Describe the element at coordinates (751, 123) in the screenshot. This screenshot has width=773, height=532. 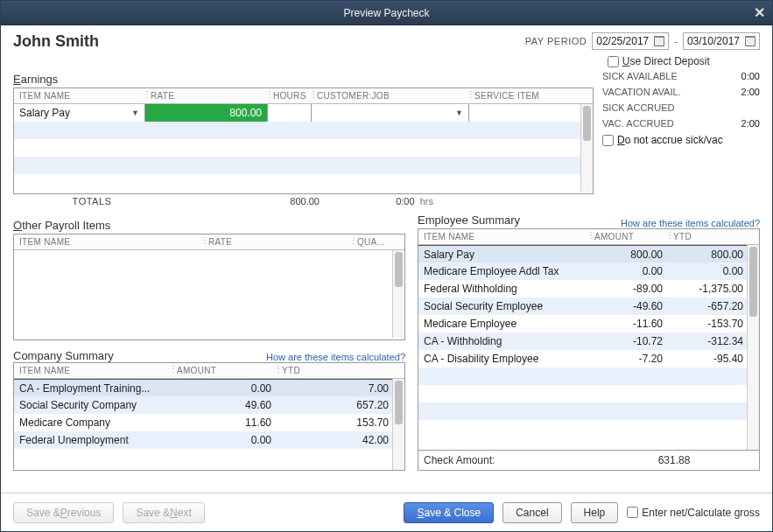
I see `vacation-accrued-value: 2:00` at that location.